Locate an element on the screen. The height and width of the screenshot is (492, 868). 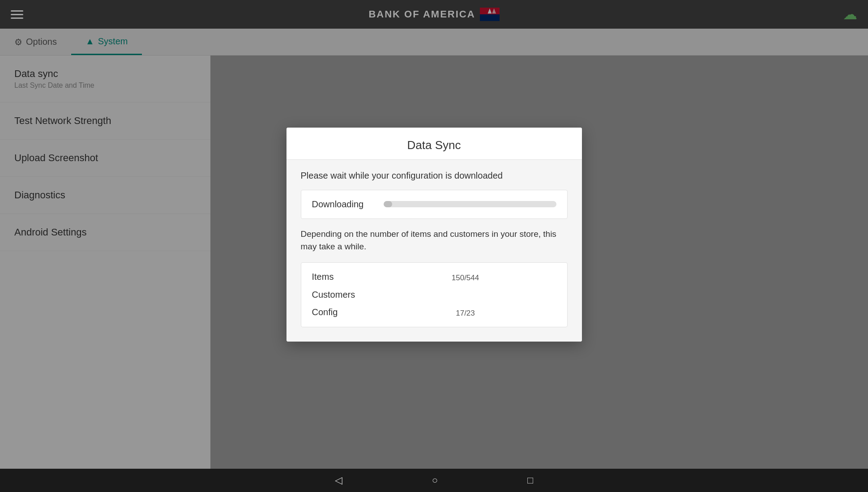
recents-button: □ is located at coordinates (530, 480).